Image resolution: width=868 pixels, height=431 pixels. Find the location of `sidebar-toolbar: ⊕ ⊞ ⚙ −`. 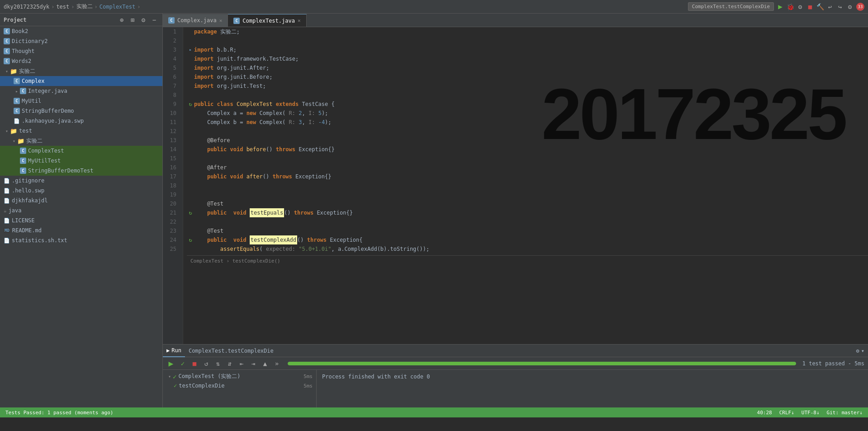

sidebar-toolbar: ⊕ ⊞ ⚙ − is located at coordinates (138, 20).